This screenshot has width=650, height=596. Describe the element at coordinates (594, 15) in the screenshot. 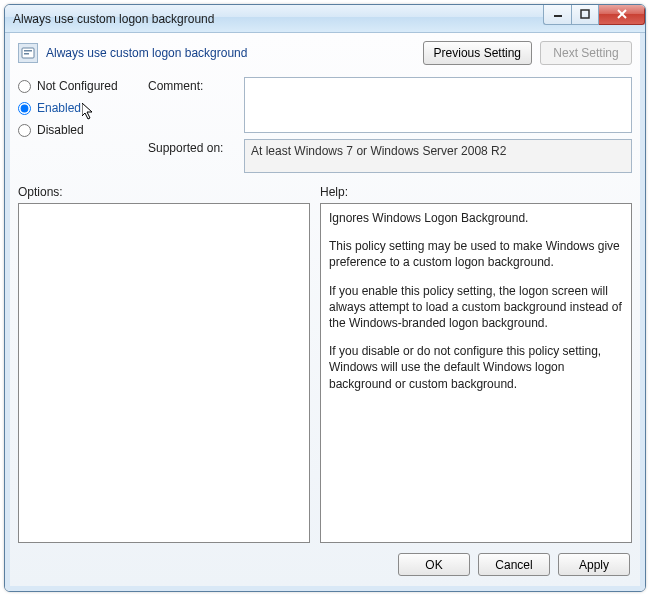

I see `window-controls` at that location.